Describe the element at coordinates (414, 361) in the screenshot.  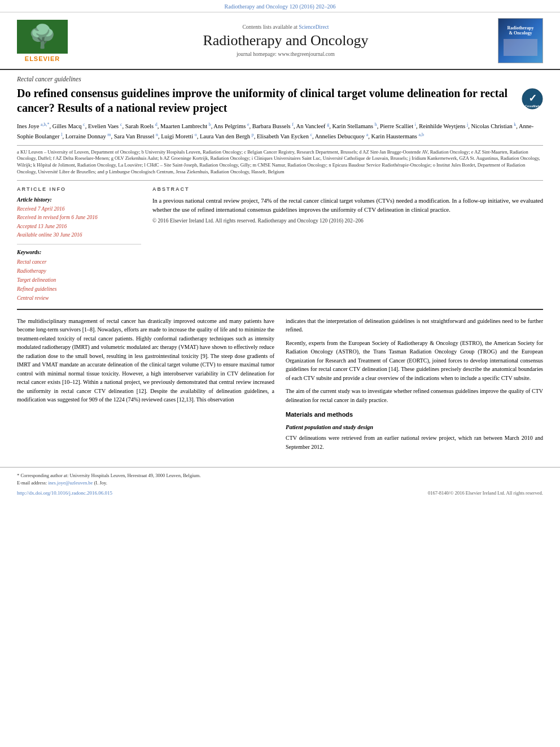
I see `body-para-3: Recently, experts from the European Soci…` at that location.